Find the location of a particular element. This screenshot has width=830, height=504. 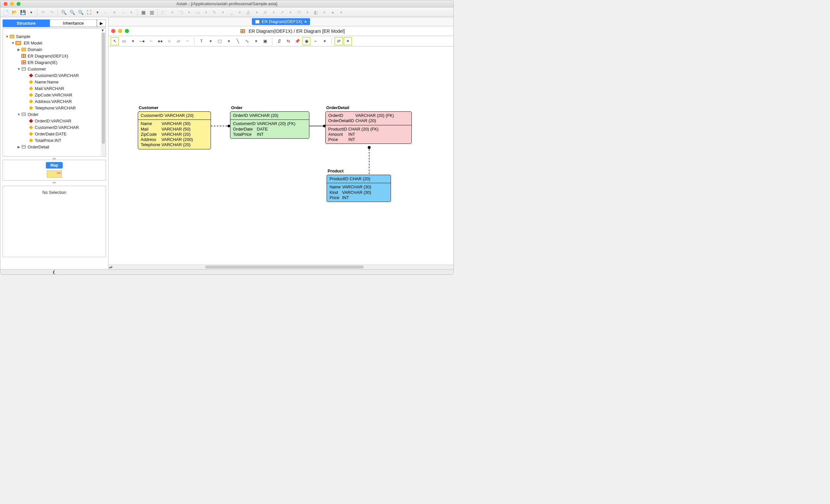

editor-minimize-button is located at coordinates (120, 31).